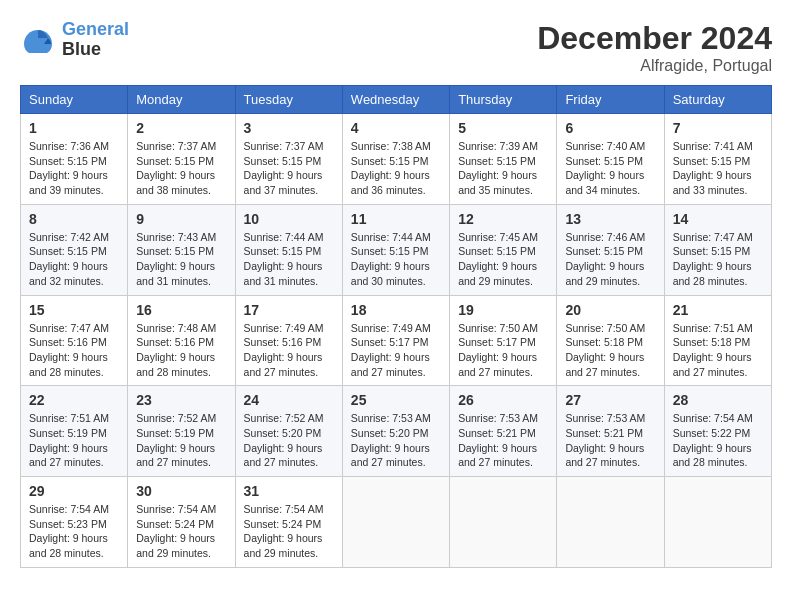 The image size is (792, 612). What do you see at coordinates (503, 219) in the screenshot?
I see `day-number: 12` at bounding box center [503, 219].